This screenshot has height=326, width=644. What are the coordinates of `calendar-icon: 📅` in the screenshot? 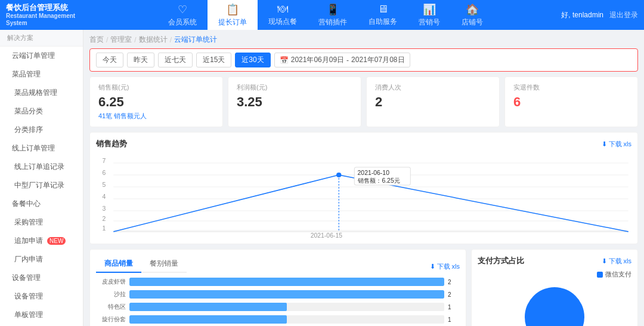 It's located at (284, 60).